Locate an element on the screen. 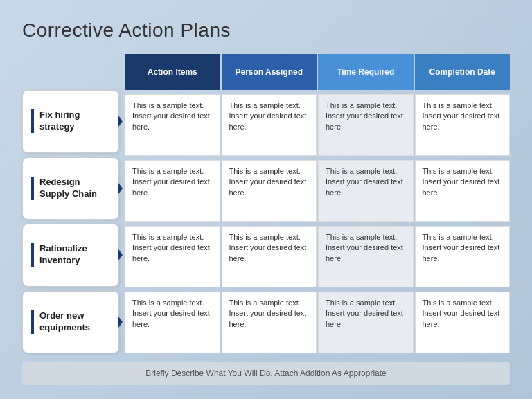  cell-0-0: This is a sample text. Insert your desir… is located at coordinates (172, 125).